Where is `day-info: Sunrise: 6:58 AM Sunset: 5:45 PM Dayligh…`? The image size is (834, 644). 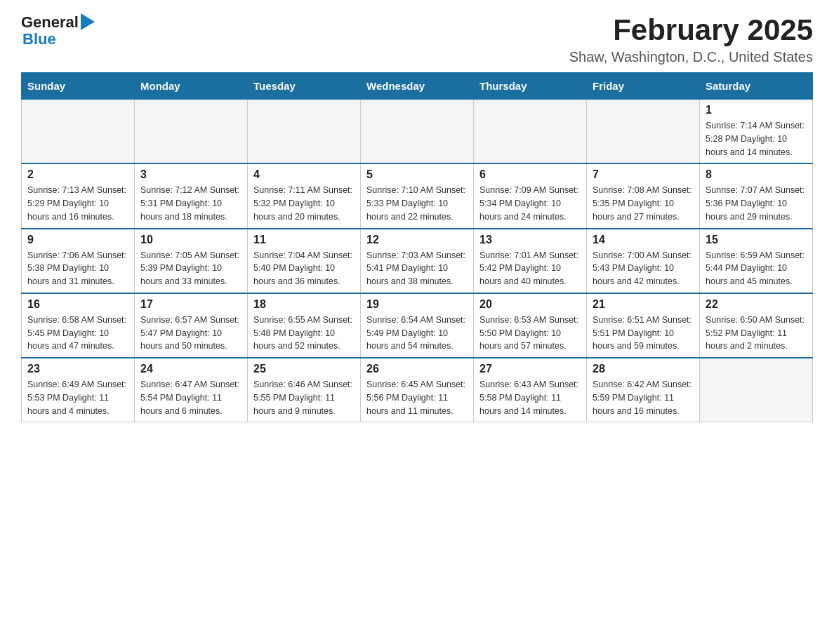
day-info: Sunrise: 6:58 AM Sunset: 5:45 PM Dayligh… is located at coordinates (78, 333).